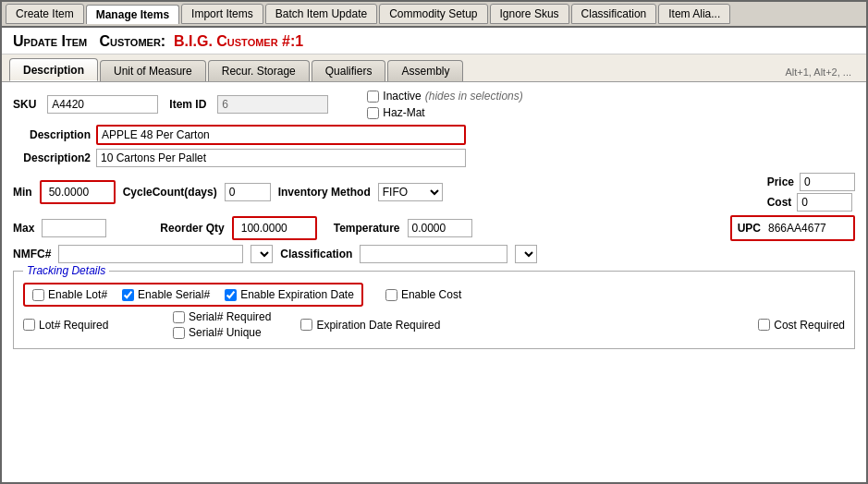  I want to click on enable-serial-item: Enable Serial#, so click(166, 295).